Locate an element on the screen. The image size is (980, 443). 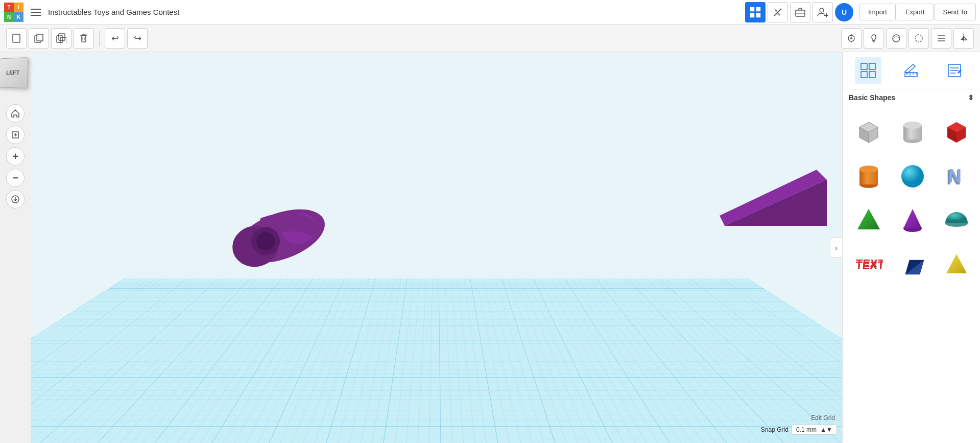
shape-item-half-sphere is located at coordinates (957, 220).